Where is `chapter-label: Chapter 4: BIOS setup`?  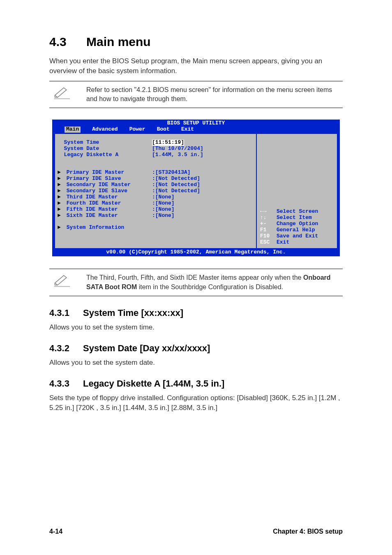 chapter-label: Chapter 4: BIOS setup is located at coordinates (308, 532).